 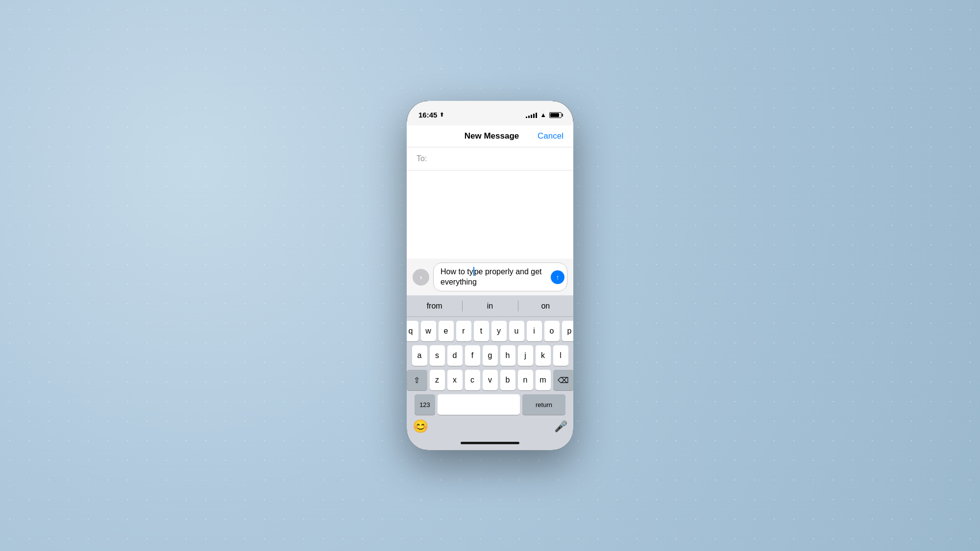 What do you see at coordinates (479, 405) in the screenshot?
I see `space-key` at bounding box center [479, 405].